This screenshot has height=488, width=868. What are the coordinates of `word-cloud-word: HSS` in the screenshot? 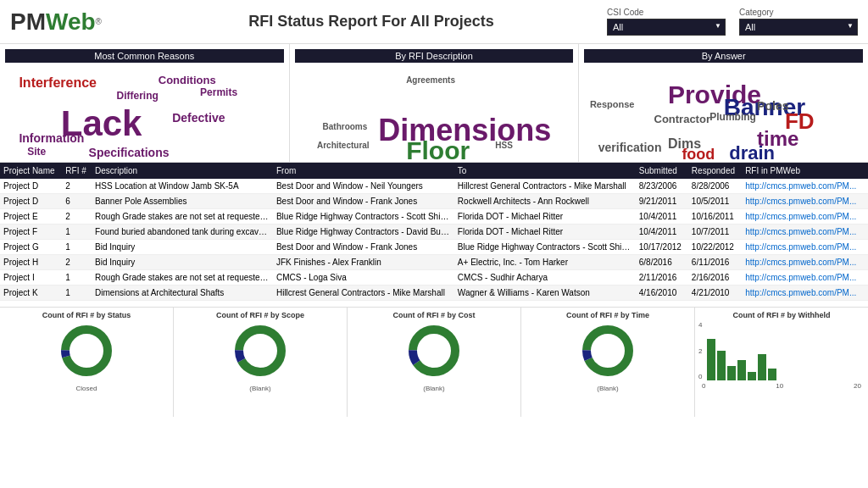 It's located at (504, 146).